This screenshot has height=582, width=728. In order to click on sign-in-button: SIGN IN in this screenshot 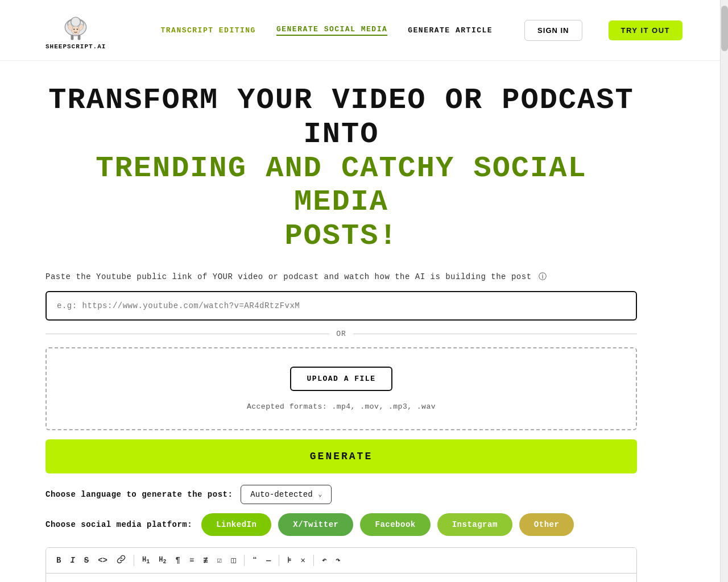, I will do `click(553, 31)`.